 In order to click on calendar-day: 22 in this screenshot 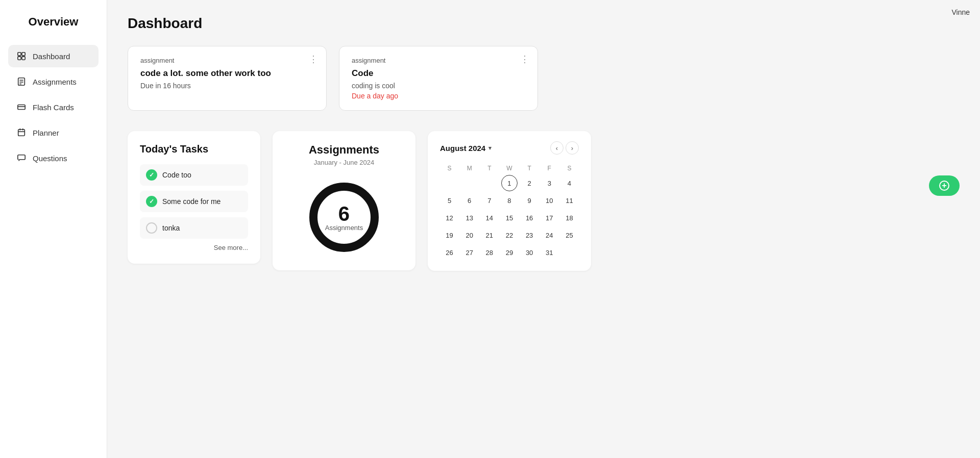, I will do `click(509, 235)`.